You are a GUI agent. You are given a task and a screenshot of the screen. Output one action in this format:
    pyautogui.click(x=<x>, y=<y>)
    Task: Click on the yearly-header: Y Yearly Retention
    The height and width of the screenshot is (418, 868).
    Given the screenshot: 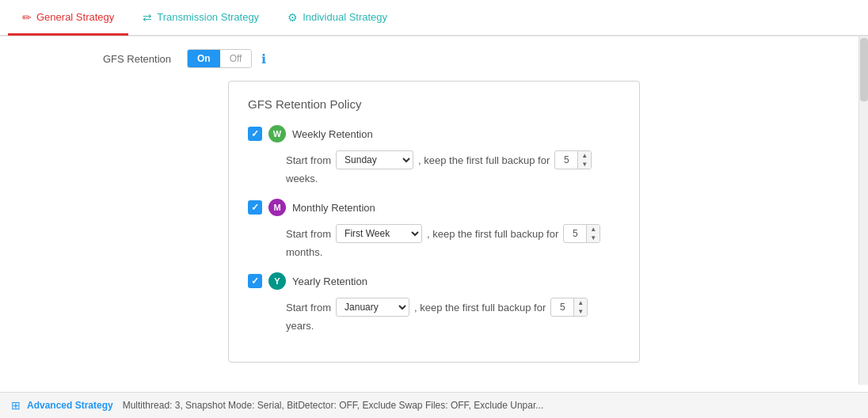 What is the action you would take?
    pyautogui.click(x=434, y=281)
    